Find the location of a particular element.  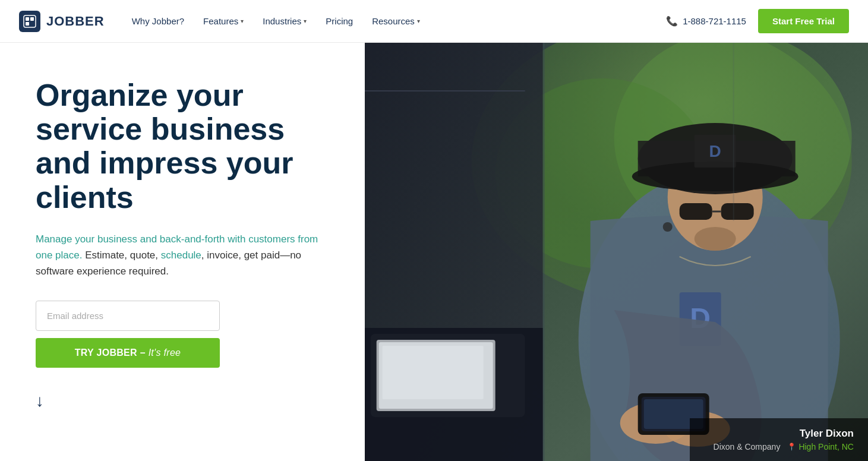

try-button-label: TRY JOBBER – is located at coordinates (112, 353).